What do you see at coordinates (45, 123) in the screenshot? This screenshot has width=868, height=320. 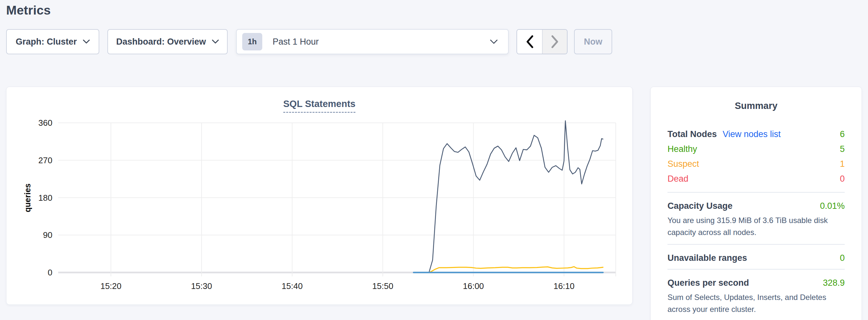 I see `svg-text: 360` at bounding box center [45, 123].